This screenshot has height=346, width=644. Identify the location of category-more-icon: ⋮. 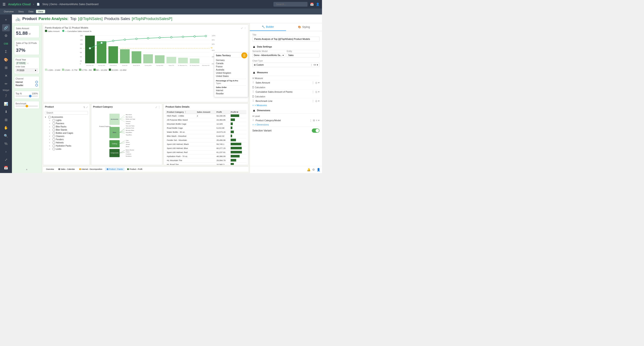
(159, 107).